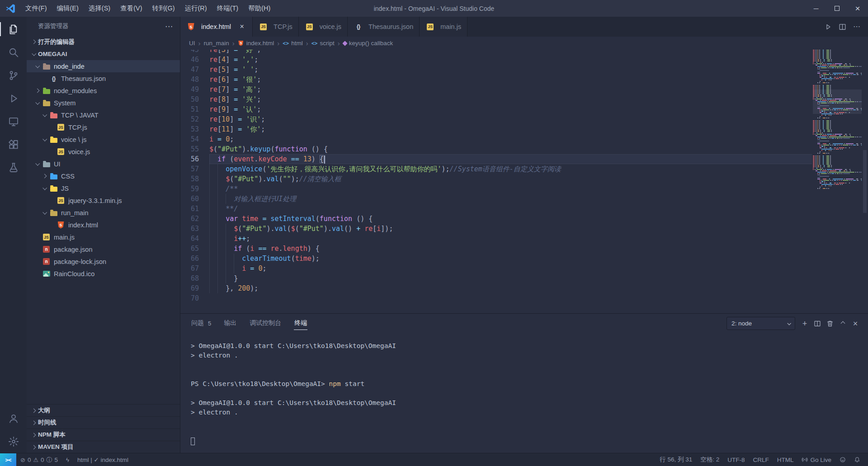 This screenshot has height=466, width=868. I want to click on more-button: ⋯, so click(857, 27).